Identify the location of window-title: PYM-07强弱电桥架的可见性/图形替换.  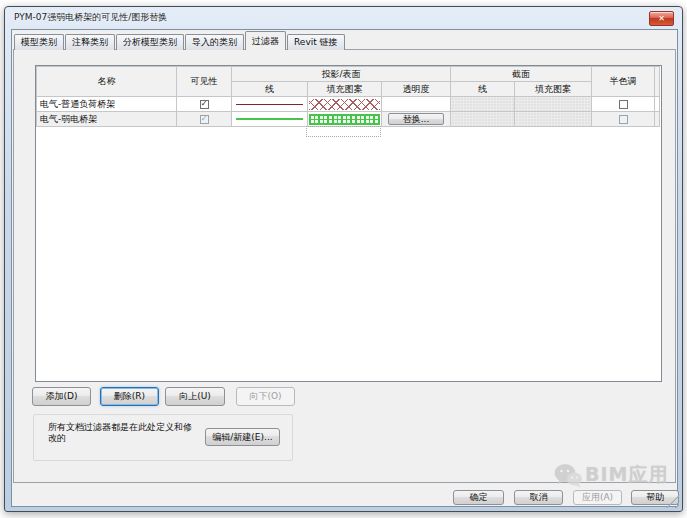
(90, 18).